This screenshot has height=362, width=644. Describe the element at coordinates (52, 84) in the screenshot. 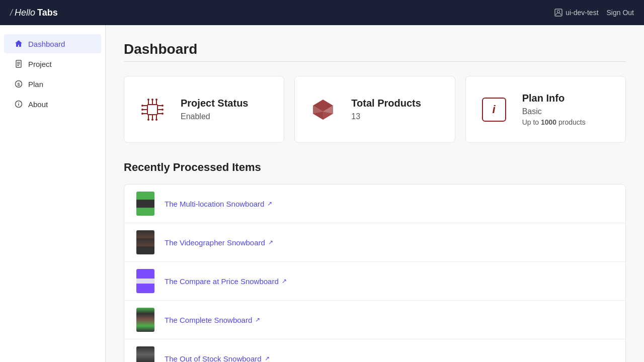

I see `sidebar-item-plan: $ Plan` at that location.